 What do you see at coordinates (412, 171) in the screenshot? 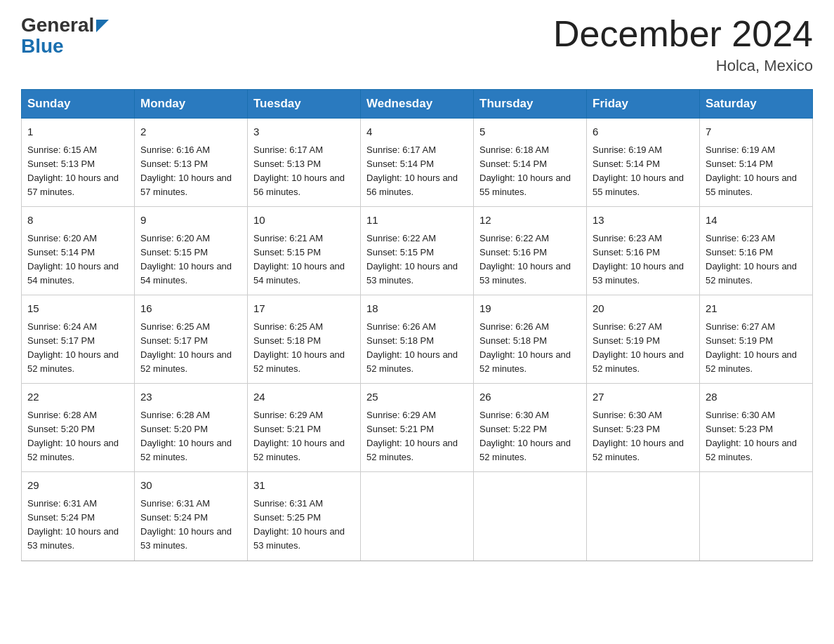
I see `day-info: Sunrise: 6:17 AMSunset: 5:14 PMDaylight:…` at bounding box center [412, 171].